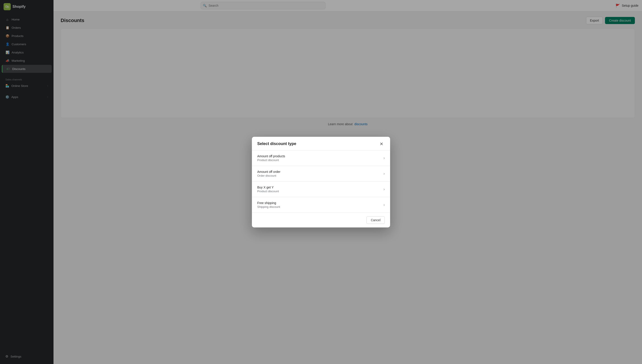 The image size is (642, 364). What do you see at coordinates (321, 220) in the screenshot?
I see `modal-footer: Cancel` at bounding box center [321, 220].